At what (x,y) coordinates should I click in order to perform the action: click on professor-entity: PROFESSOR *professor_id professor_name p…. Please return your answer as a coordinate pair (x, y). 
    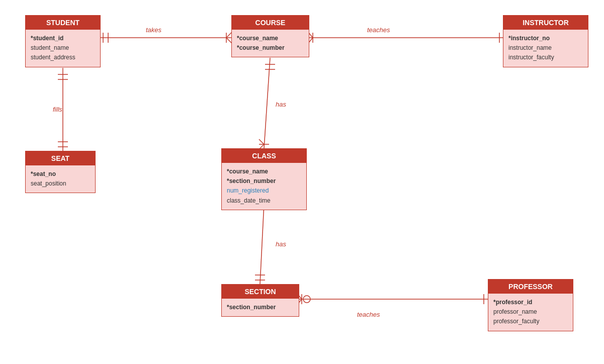
    Looking at the image, I should click on (531, 305).